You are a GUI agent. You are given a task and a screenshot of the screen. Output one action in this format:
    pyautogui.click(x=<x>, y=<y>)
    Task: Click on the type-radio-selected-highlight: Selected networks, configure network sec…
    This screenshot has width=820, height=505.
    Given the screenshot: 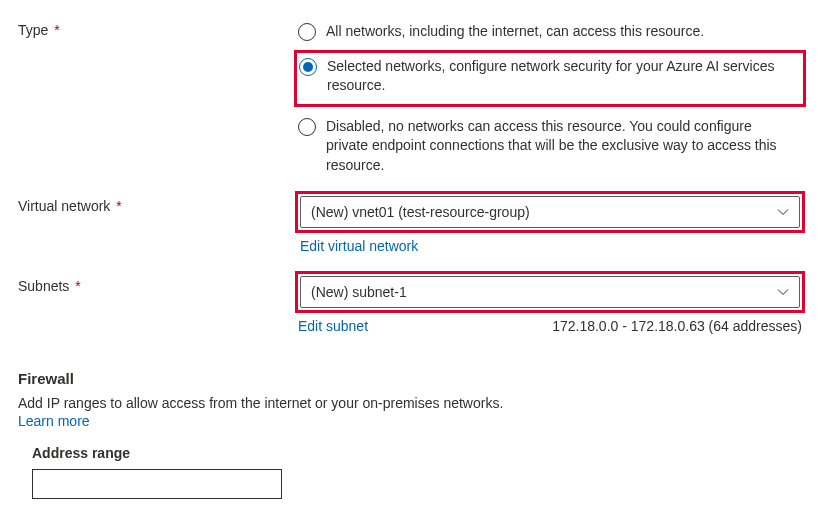 What is the action you would take?
    pyautogui.click(x=550, y=78)
    